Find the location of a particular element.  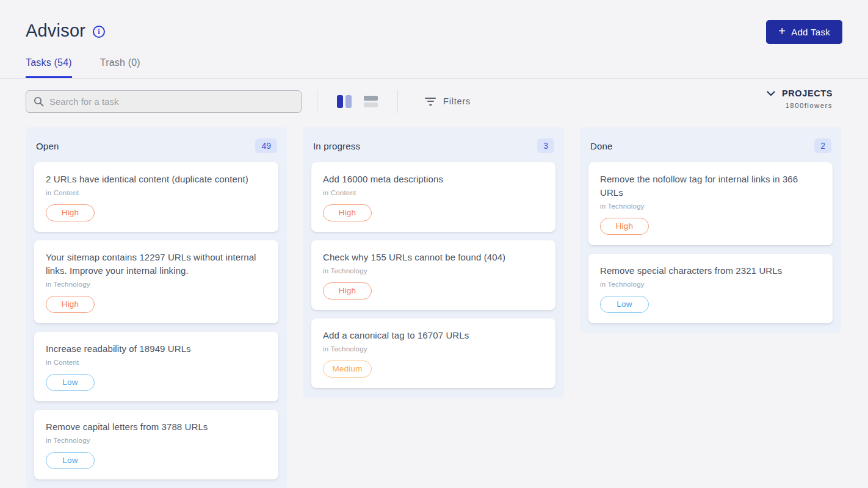

card-title: Add 16000 meta descriptions is located at coordinates (433, 179).